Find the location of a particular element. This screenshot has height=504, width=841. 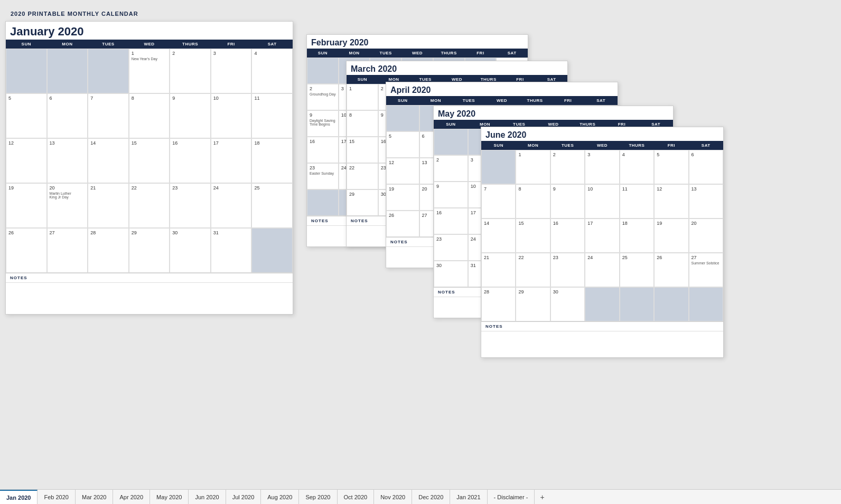

tab-disclaimer: - Disclaimer - is located at coordinates (511, 497).